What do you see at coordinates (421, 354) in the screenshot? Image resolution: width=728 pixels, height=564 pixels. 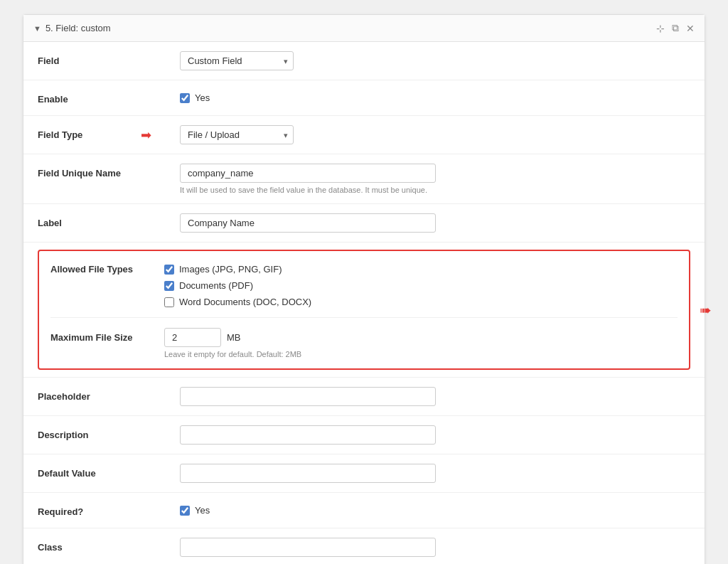 I see `max-file-size-hint: Leave it empty for default. Default: 2MB` at bounding box center [421, 354].